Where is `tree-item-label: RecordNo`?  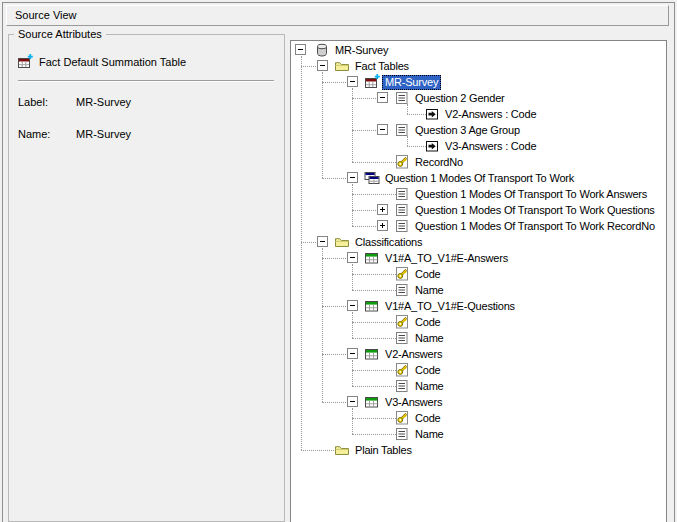 tree-item-label: RecordNo is located at coordinates (439, 162).